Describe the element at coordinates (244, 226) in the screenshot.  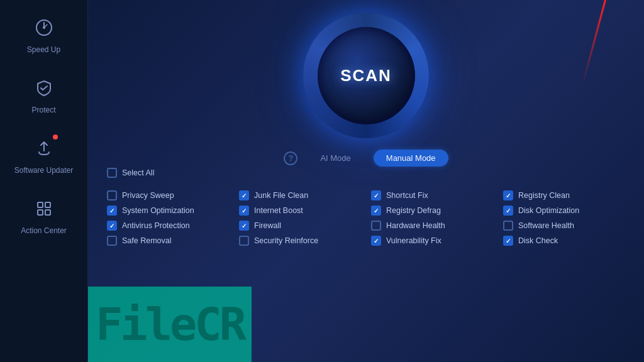
I see `checkbox-firewall` at that location.